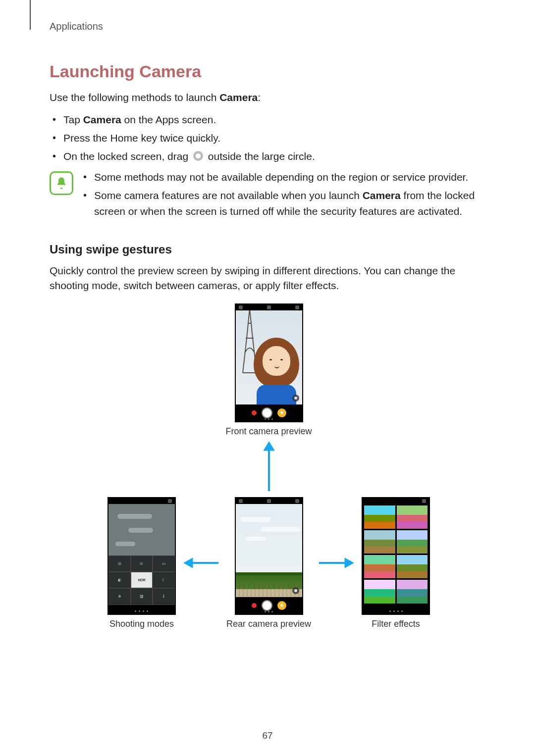  What do you see at coordinates (424, 501) in the screenshot?
I see `close-icon` at bounding box center [424, 501].